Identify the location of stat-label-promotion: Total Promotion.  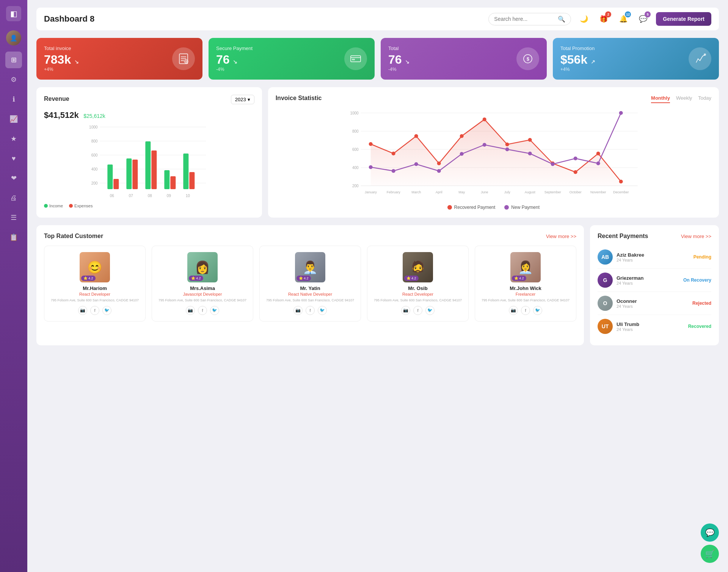
(578, 49).